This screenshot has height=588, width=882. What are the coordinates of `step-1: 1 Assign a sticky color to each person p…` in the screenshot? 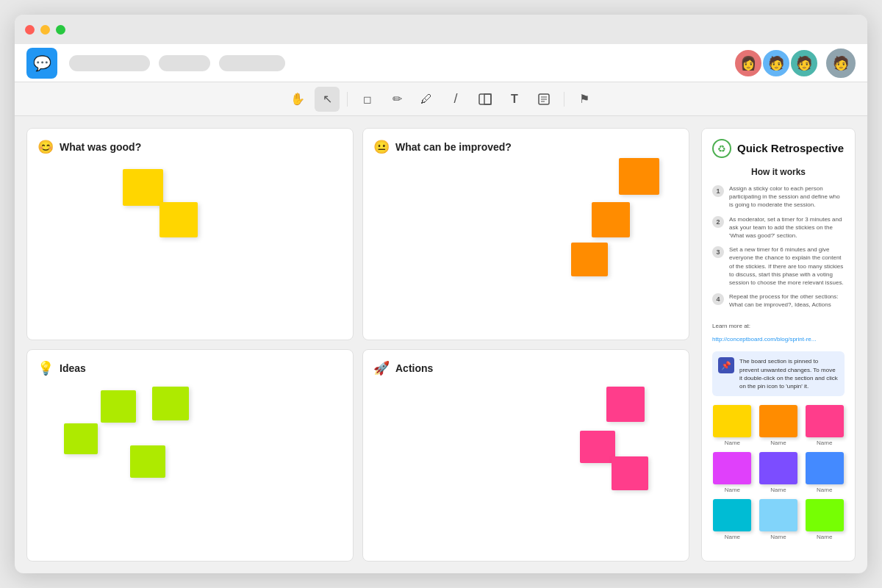 It's located at (778, 197).